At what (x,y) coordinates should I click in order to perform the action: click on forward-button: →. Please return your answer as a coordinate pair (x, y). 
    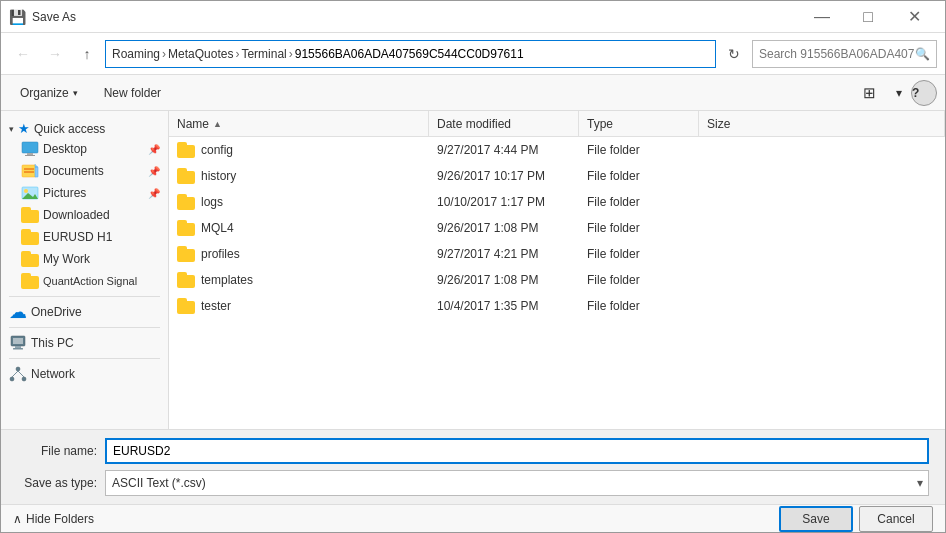
    Looking at the image, I should click on (55, 54).